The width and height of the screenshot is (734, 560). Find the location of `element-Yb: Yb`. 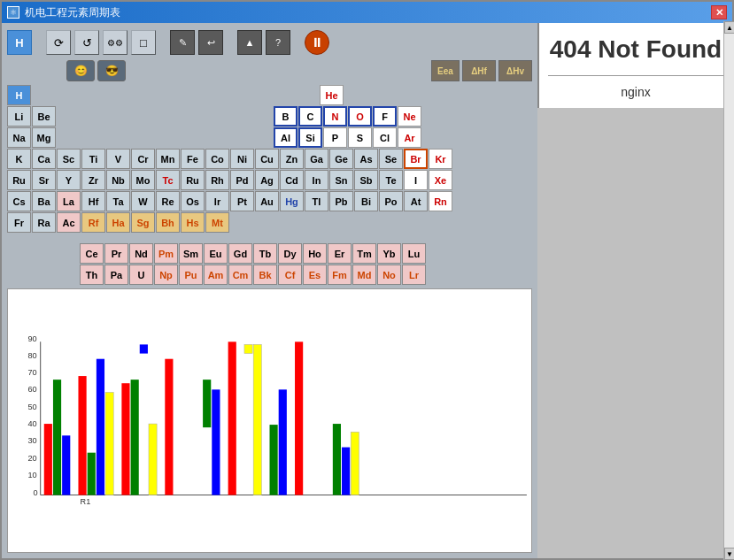

element-Yb: Yb is located at coordinates (390, 253).